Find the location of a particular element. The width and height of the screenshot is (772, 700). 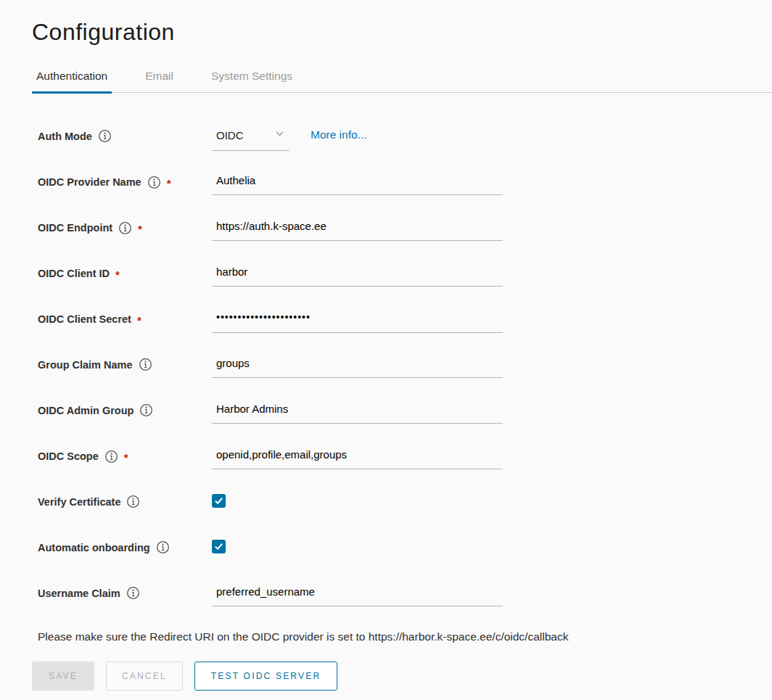

field-label-cell: Auth Mode is located at coordinates (125, 135).